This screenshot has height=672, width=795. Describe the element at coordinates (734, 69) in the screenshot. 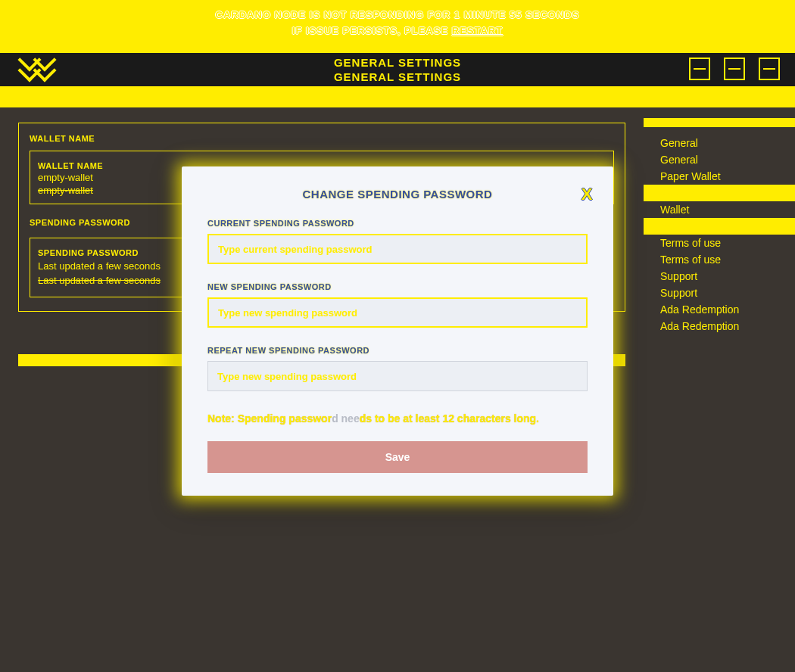

I see `title-bar-icons` at that location.